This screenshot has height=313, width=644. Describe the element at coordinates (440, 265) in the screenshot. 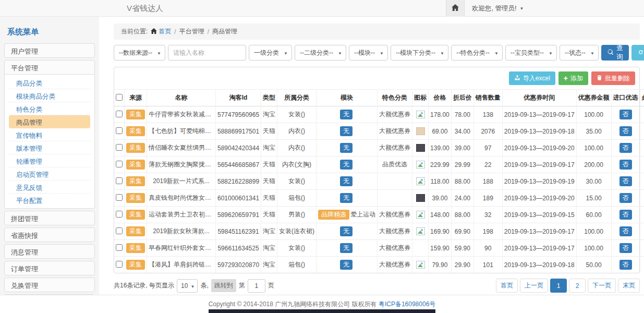

I see `price: 79.90` at that location.